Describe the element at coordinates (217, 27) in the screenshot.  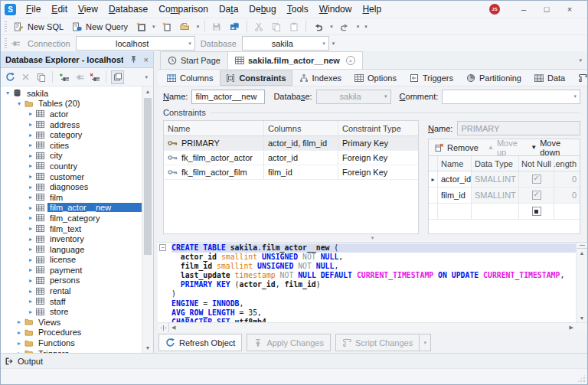
I see `save-button` at that location.